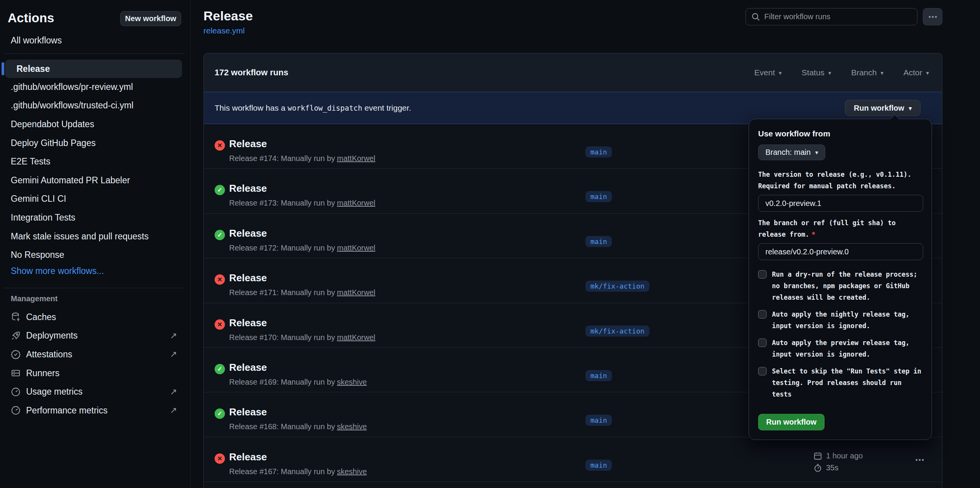 Image resolution: width=980 pixels, height=488 pixels. What do you see at coordinates (95, 124) in the screenshot?
I see `sidebar-workflow-item: Dependabot Updates` at bounding box center [95, 124].